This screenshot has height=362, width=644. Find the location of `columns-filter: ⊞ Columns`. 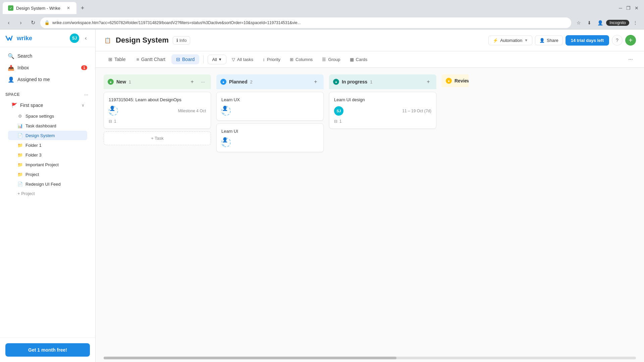

columns-filter: ⊞ Columns is located at coordinates (301, 60).